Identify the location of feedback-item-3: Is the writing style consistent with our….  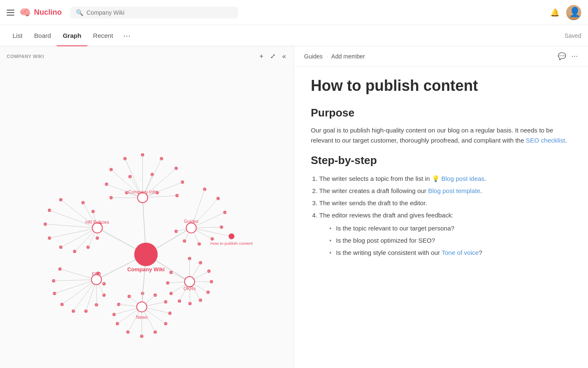
(450, 252).